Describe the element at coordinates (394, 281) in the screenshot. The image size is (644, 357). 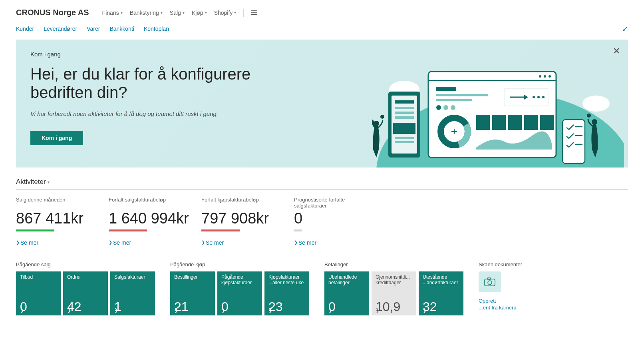
I see `tile-label: Gjennomsnittli... kredittdager` at that location.